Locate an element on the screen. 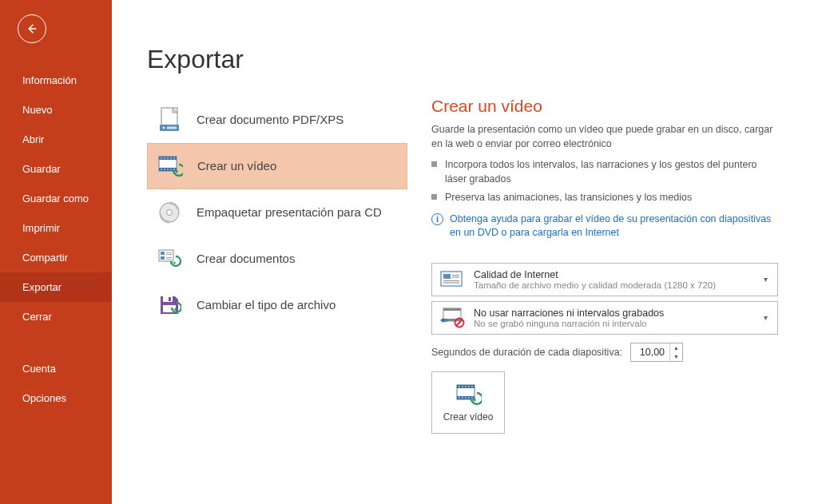 This screenshot has height=504, width=818. option-label: Crear un vídeo is located at coordinates (236, 166).